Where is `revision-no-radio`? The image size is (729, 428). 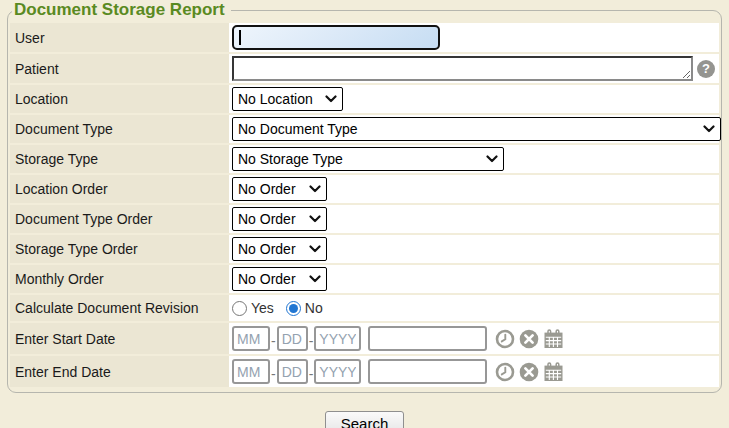 revision-no-radio is located at coordinates (294, 308).